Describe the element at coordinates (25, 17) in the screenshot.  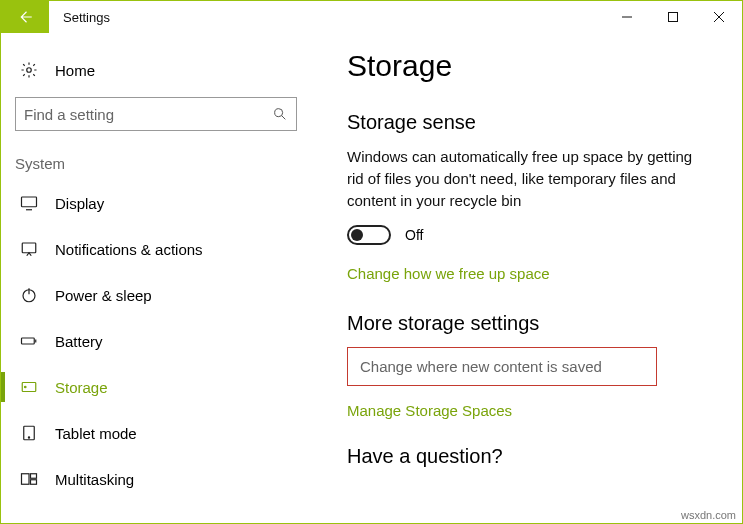
I see `back-arrow-icon` at that location.